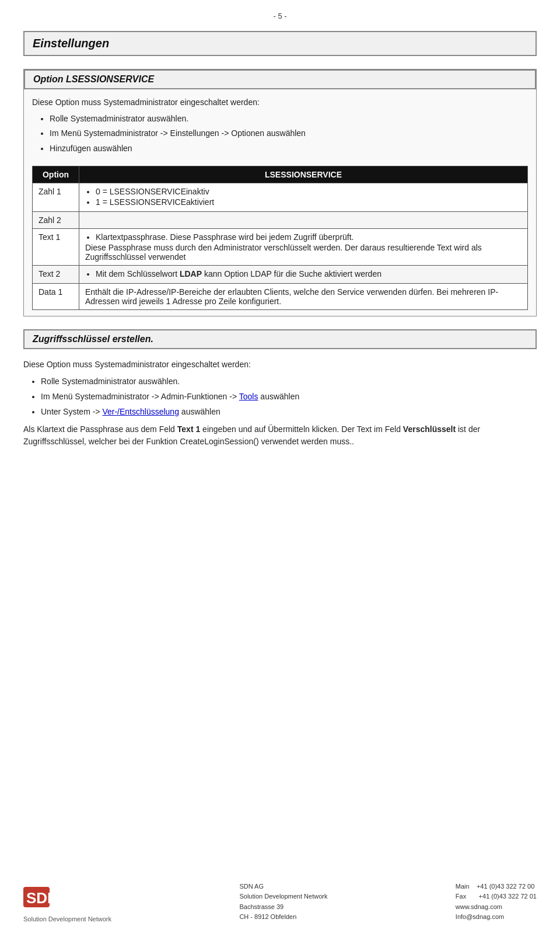 The width and height of the screenshot is (560, 940). I want to click on table-cell-text: Diese Passphrase muss durch den Administ…, so click(284, 252).